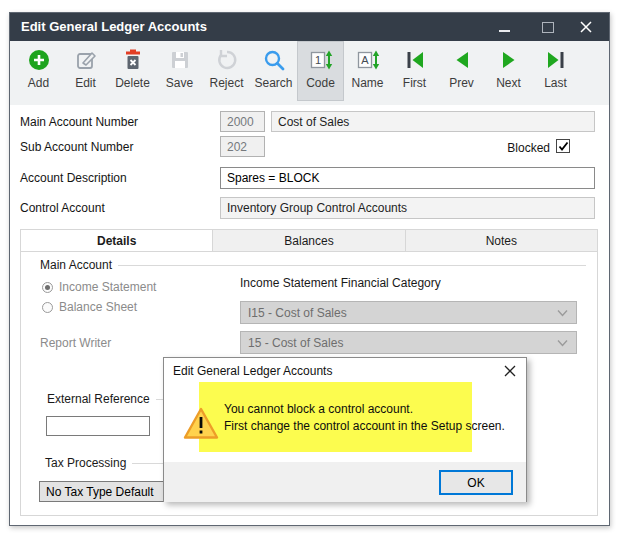 This screenshot has width=622, height=536. What do you see at coordinates (48, 288) in the screenshot?
I see `radio-selected-icon` at bounding box center [48, 288].